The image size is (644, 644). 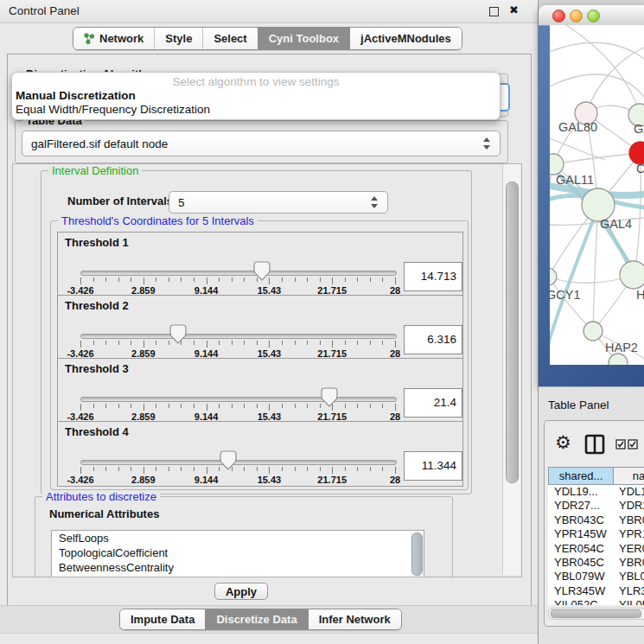 What do you see at coordinates (395, 480) in the screenshot?
I see `slider-tick-label: 28` at bounding box center [395, 480].